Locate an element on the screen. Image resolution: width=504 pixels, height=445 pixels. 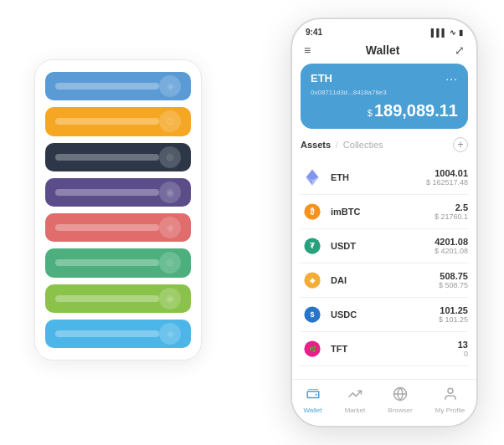
asset-item-usdt: ₮ USDT 4201.08 $ 4201.08 is located at coordinates (384, 246).